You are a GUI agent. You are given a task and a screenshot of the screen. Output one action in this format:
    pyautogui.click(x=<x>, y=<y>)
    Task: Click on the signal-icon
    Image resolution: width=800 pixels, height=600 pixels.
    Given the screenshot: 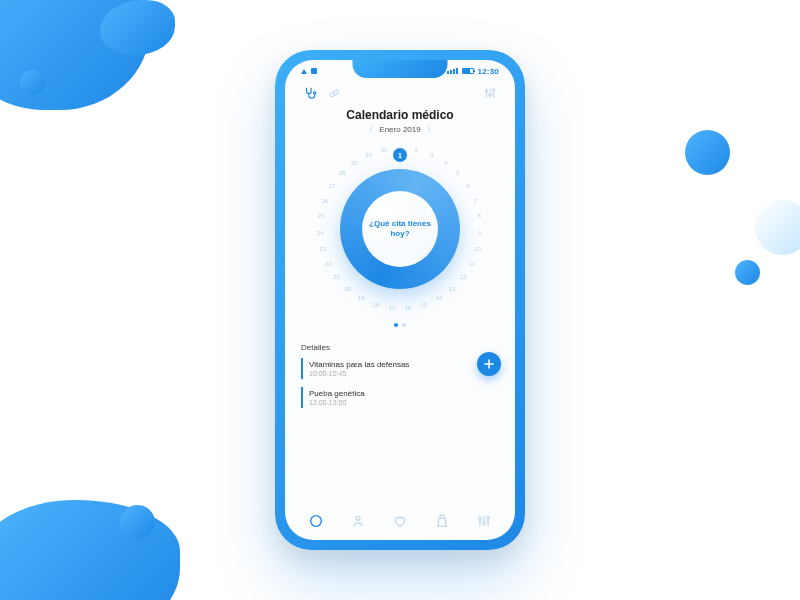 What is the action you would take?
    pyautogui.click(x=452, y=71)
    